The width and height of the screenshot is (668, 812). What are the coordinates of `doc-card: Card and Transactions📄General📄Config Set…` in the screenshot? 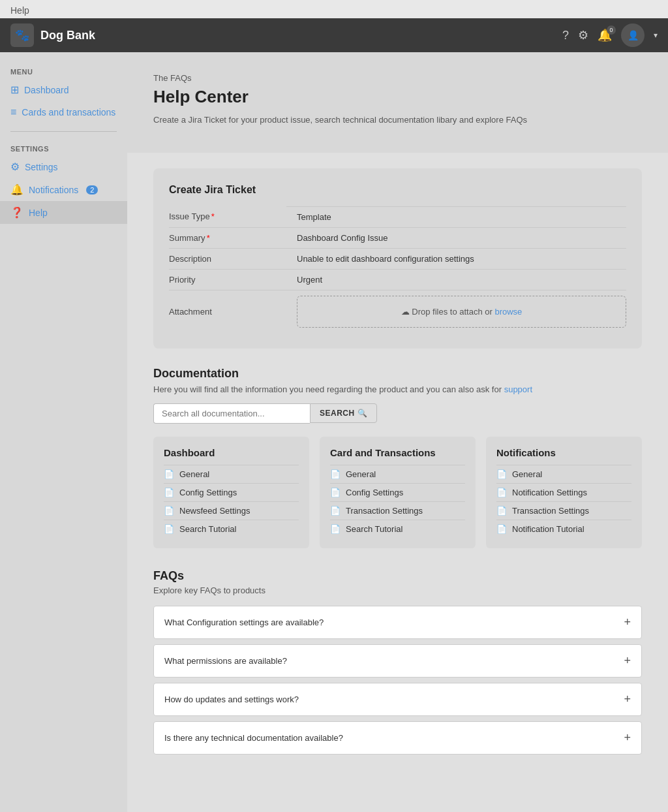 It's located at (398, 492).